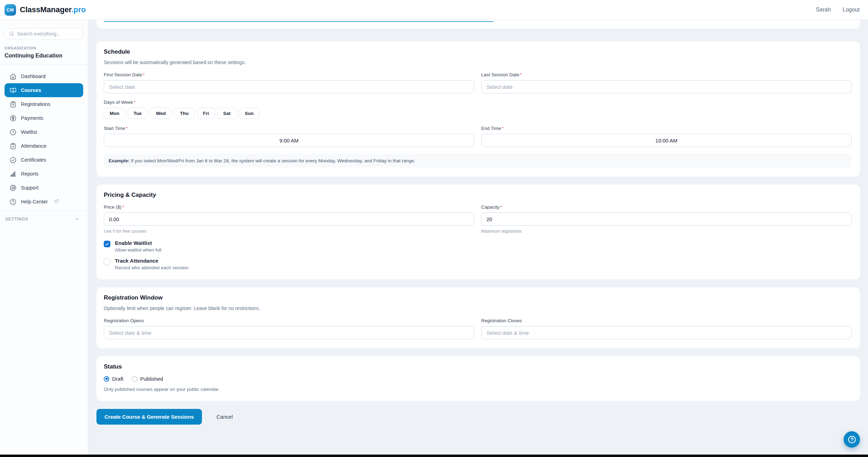 This screenshot has height=457, width=868. Describe the element at coordinates (30, 174) in the screenshot. I see `sidebar-item-label: Reports` at that location.